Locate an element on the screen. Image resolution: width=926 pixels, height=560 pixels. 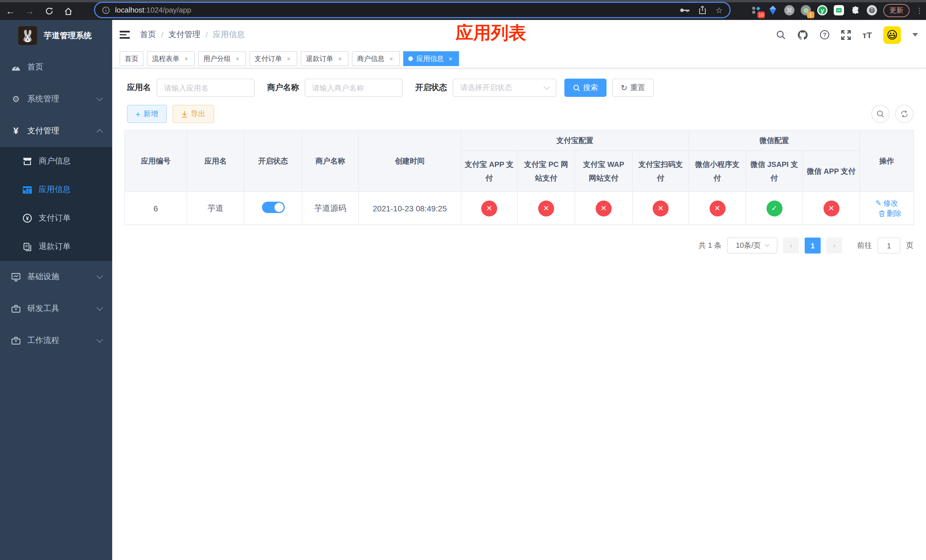
enabled-toggle is located at coordinates (273, 207).